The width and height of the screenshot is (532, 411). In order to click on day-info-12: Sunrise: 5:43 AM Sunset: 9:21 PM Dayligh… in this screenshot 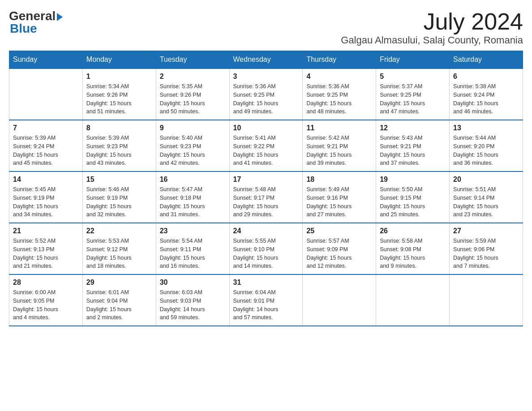, I will do `click(413, 150)`.